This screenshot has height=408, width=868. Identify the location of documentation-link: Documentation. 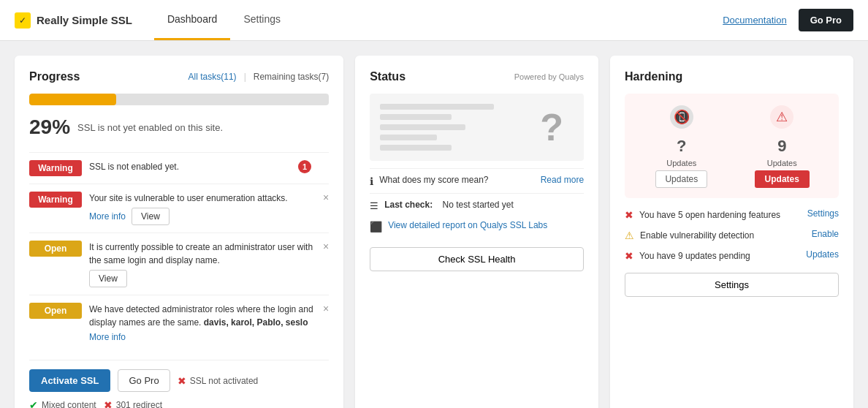
(754, 20).